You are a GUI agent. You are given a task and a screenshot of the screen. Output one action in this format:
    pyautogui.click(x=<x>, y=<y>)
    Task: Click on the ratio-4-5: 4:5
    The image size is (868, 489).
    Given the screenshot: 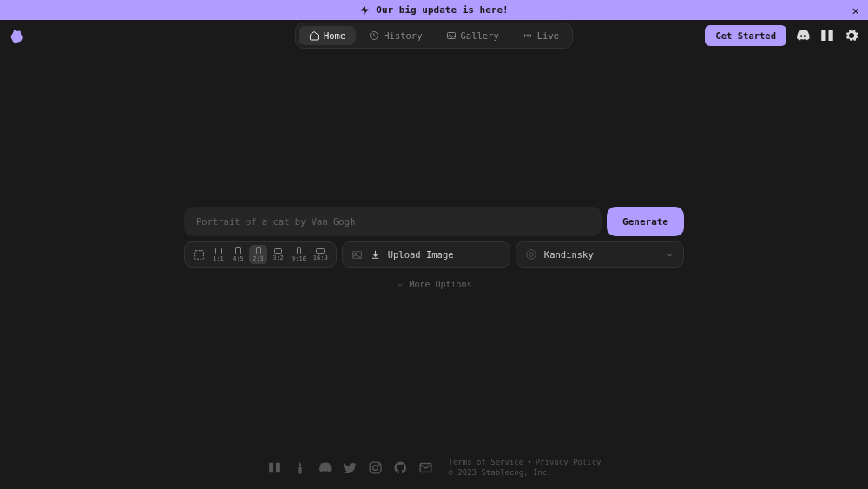 What is the action you would take?
    pyautogui.click(x=238, y=254)
    